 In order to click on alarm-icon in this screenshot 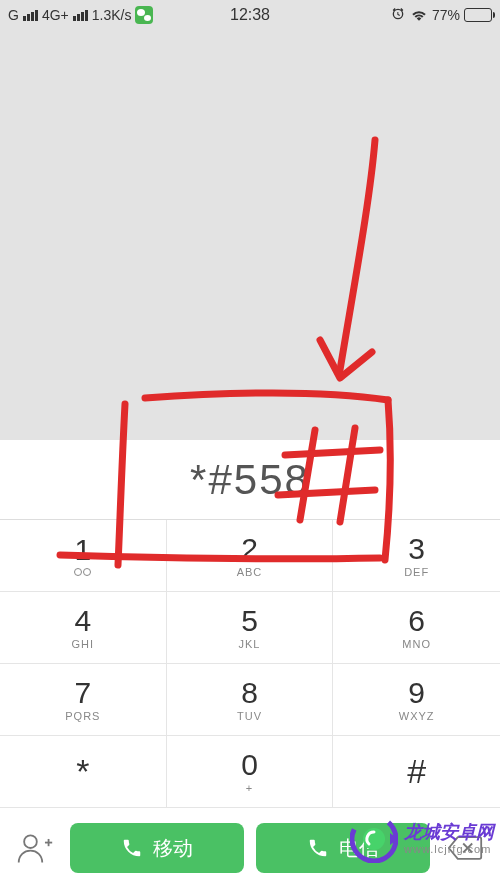, I will do `click(398, 16)`.